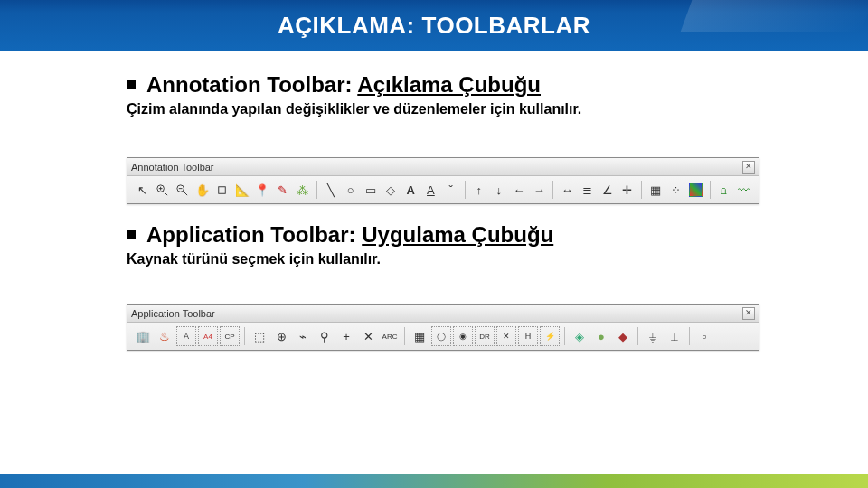  Describe the element at coordinates (222, 190) in the screenshot. I see `crop-icon` at that location.